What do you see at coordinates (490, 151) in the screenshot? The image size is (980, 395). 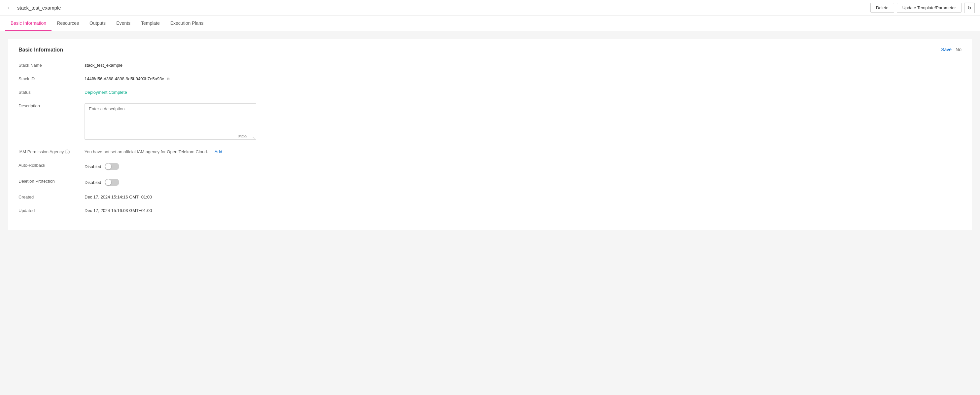 I see `iam-row: IAM Permission Agency ? You have not set…` at bounding box center [490, 151].